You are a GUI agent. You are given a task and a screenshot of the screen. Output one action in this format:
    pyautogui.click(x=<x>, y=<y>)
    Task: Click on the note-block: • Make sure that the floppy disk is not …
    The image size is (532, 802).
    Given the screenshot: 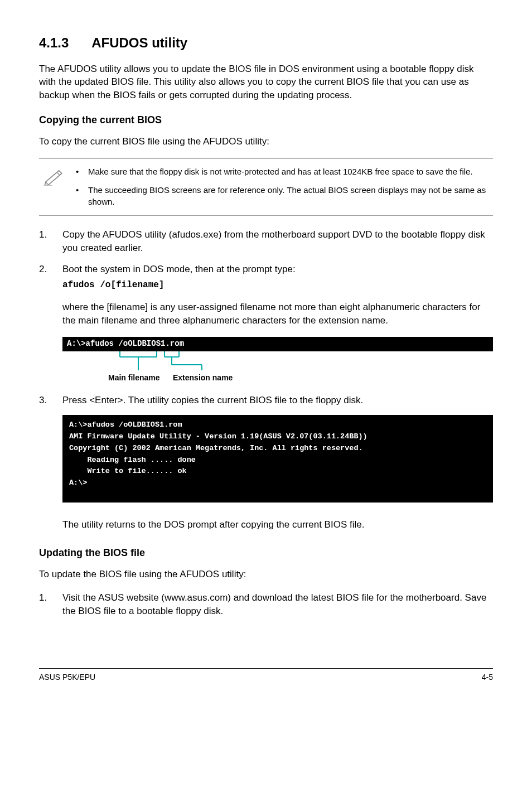 What is the action you would take?
    pyautogui.click(x=266, y=187)
    